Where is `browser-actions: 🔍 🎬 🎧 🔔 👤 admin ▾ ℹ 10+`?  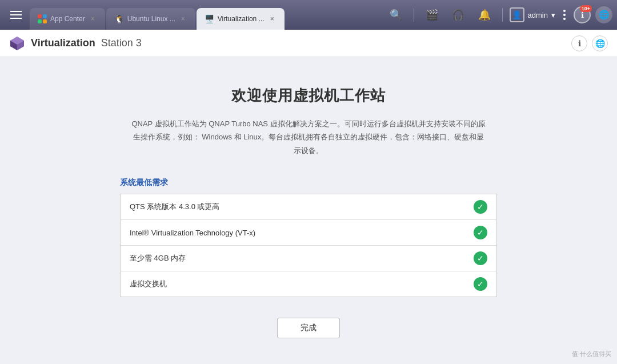 browser-actions: 🔍 🎬 🎧 🔔 👤 admin ▾ ℹ 10+ is located at coordinates (499, 15).